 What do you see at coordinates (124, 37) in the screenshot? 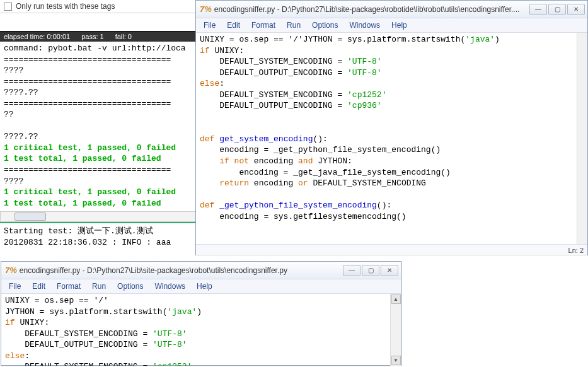
I see `fail-count: fail: 0` at bounding box center [124, 37].